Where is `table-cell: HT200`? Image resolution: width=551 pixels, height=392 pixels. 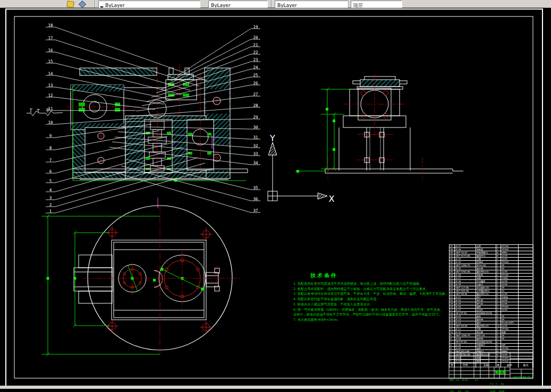
table-cell: HT200 is located at coordinates (510, 358).